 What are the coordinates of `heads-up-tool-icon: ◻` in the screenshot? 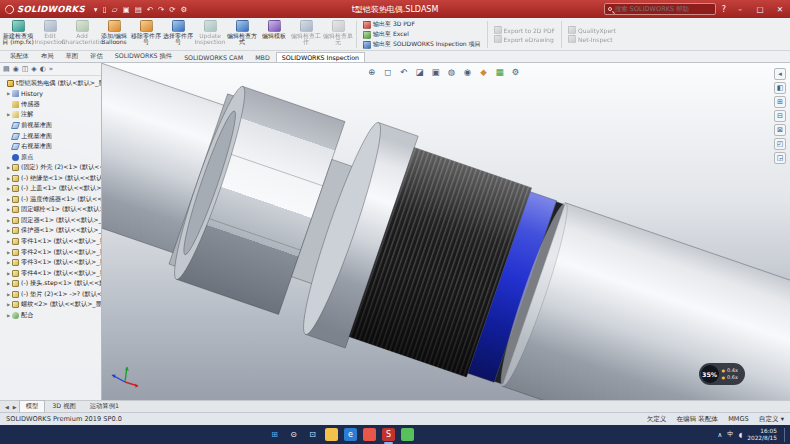 It's located at (388, 72).